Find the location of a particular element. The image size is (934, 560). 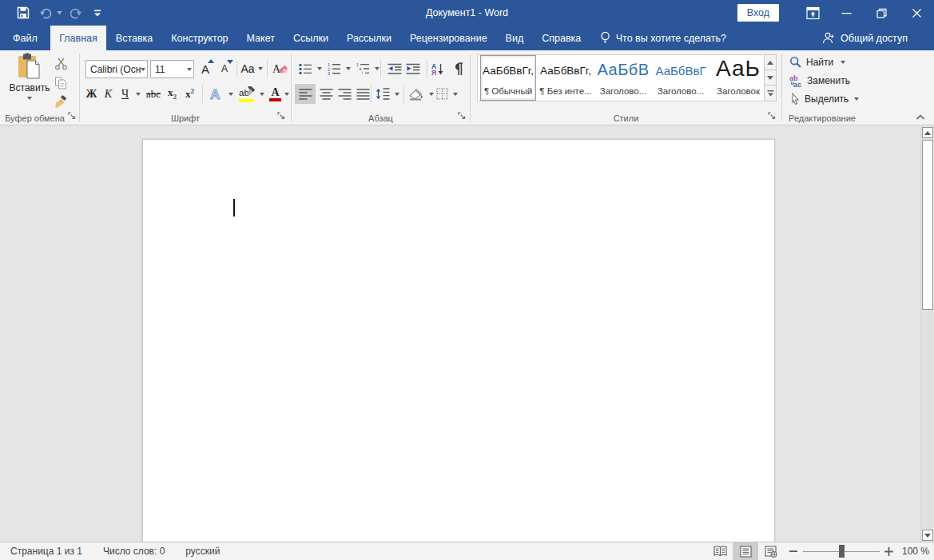

style-card-2: АаБбВЗаголово... is located at coordinates (623, 78).